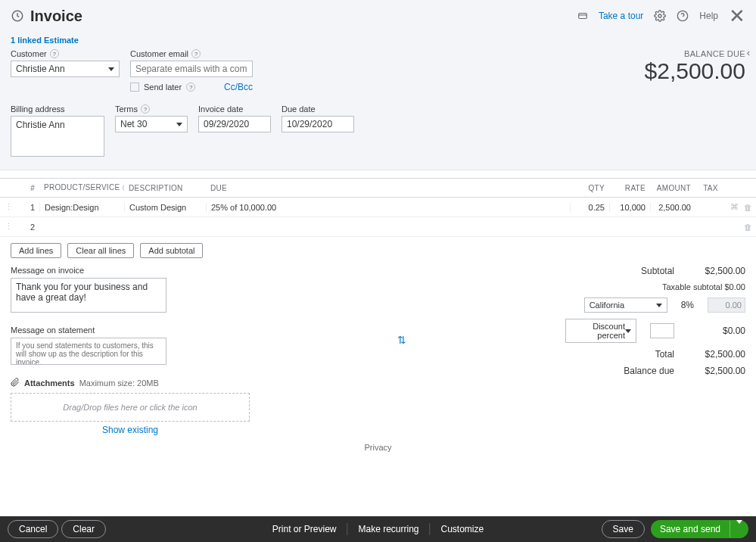 Image resolution: width=756 pixels, height=542 pixels. What do you see at coordinates (318, 124) in the screenshot?
I see `due-date-input` at bounding box center [318, 124].